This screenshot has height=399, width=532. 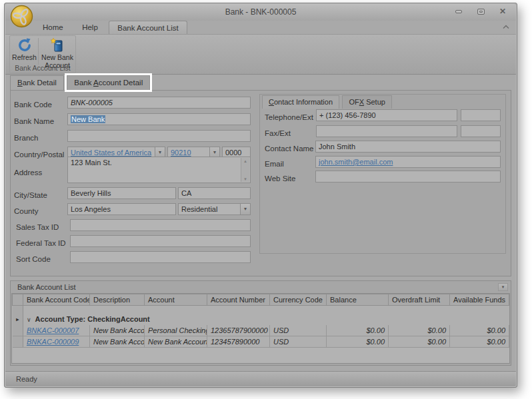 What do you see at coordinates (148, 27) in the screenshot?
I see `ribbon-tab-bank-account-list: Bank Account List` at bounding box center [148, 27].